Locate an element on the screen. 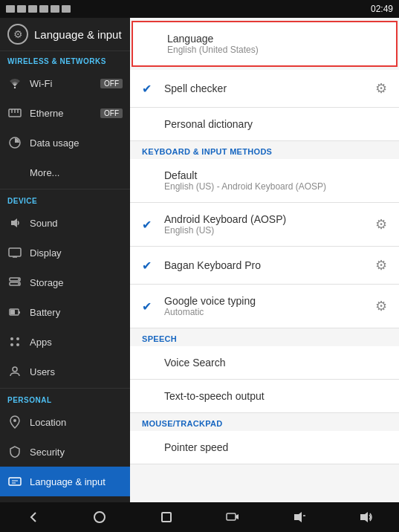  back-button is located at coordinates (33, 517).